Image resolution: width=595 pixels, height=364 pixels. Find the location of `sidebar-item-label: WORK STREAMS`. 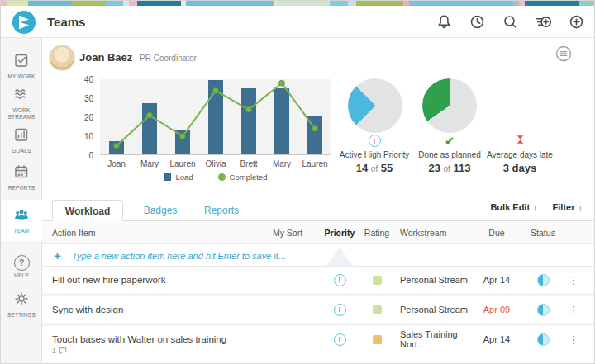

sidebar-item-label: WORK STREAMS is located at coordinates (21, 114).